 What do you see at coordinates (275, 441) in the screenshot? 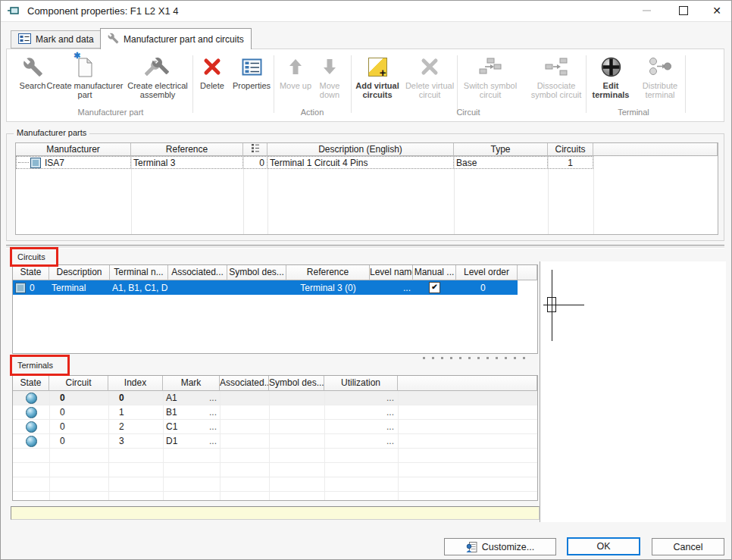
I see `terminal-row: 0 3 D1 ... ...` at bounding box center [275, 441].